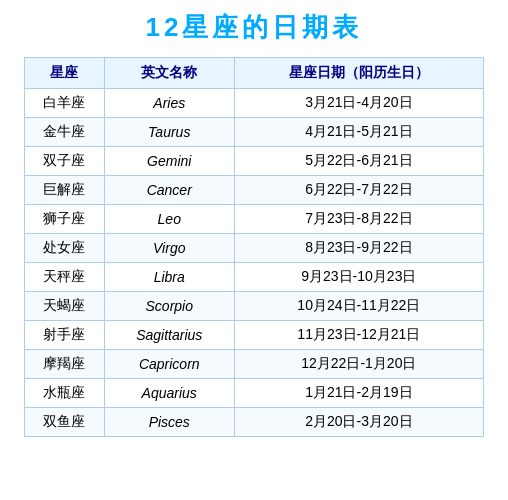  What do you see at coordinates (65, 306) in the screenshot?
I see `cell-zh: 天蝎座` at bounding box center [65, 306].